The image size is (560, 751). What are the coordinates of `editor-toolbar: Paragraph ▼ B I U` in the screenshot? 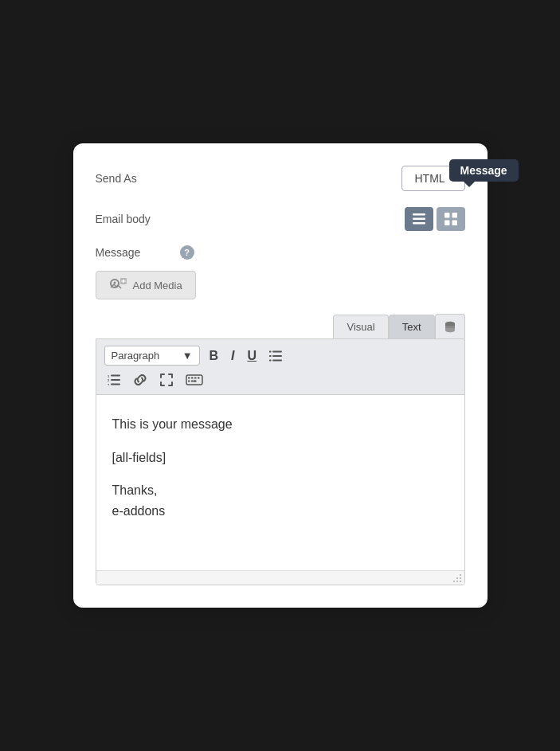 It's located at (280, 367).